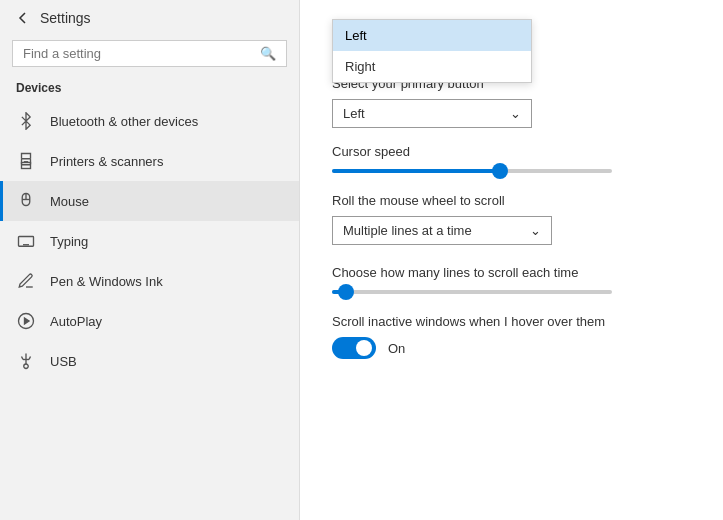 This screenshot has height=520, width=723. What do you see at coordinates (69, 242) in the screenshot?
I see `typing-label: Typing` at bounding box center [69, 242].